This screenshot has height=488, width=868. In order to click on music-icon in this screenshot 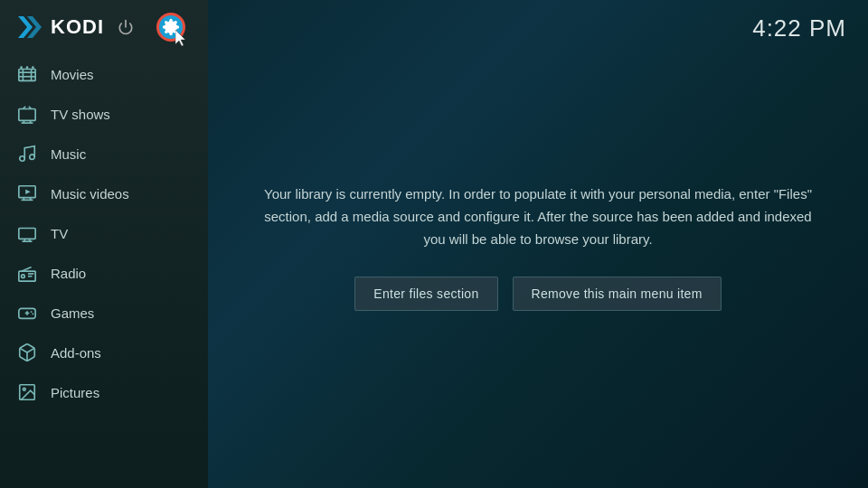, I will do `click(27, 154)`.